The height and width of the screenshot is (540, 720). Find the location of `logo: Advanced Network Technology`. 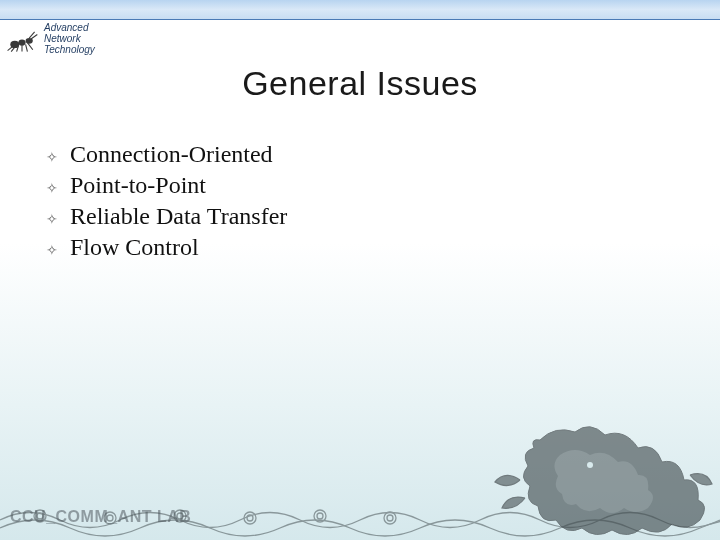

logo: Advanced Network Technology is located at coordinates (50, 38).